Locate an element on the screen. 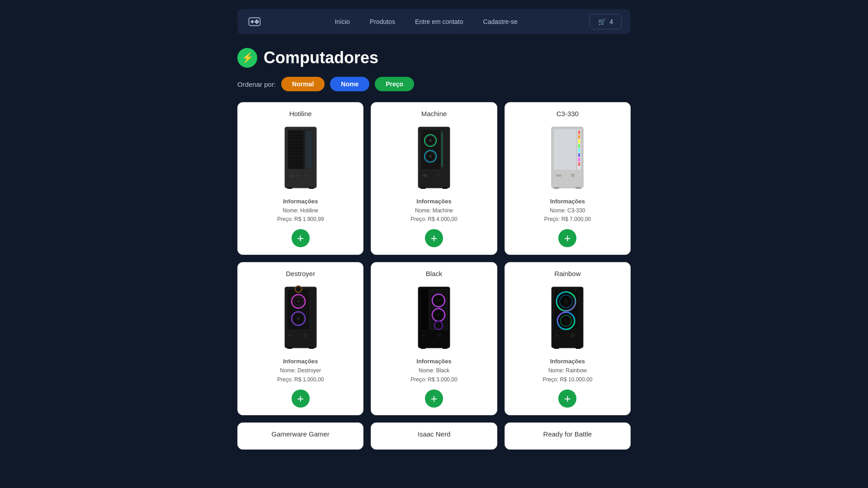  product-card-rainbow: Rainbow is located at coordinates (568, 338).